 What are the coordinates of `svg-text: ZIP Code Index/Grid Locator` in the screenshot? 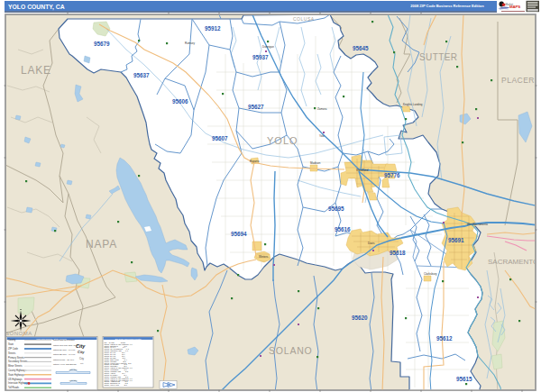 It's located at (128, 339).